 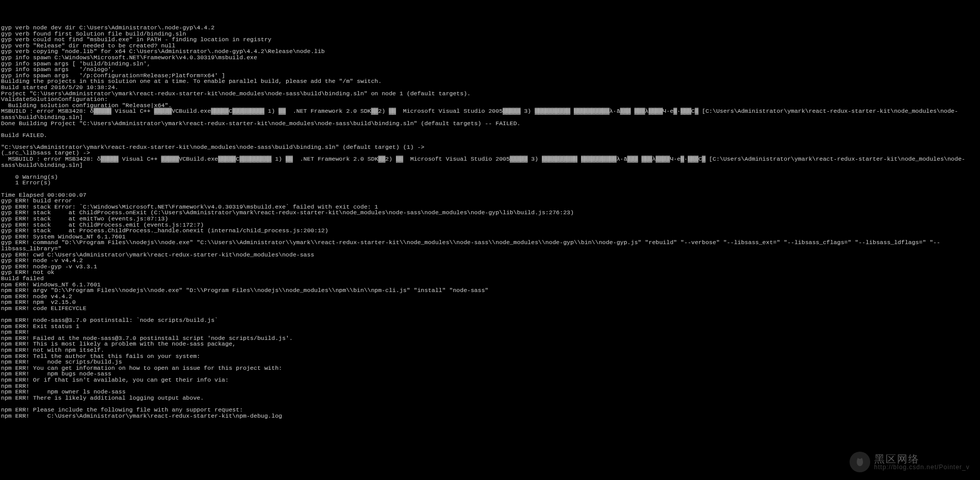 I want to click on terminal-line: npm ERR! Please include the following fi…, so click(x=490, y=410).